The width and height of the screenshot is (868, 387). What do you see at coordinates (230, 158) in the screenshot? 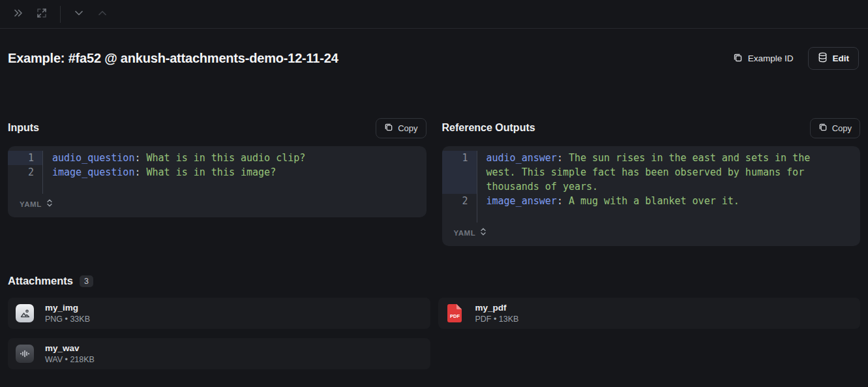
I see `code-text: audio_question: What is in this audio cl…` at bounding box center [230, 158].